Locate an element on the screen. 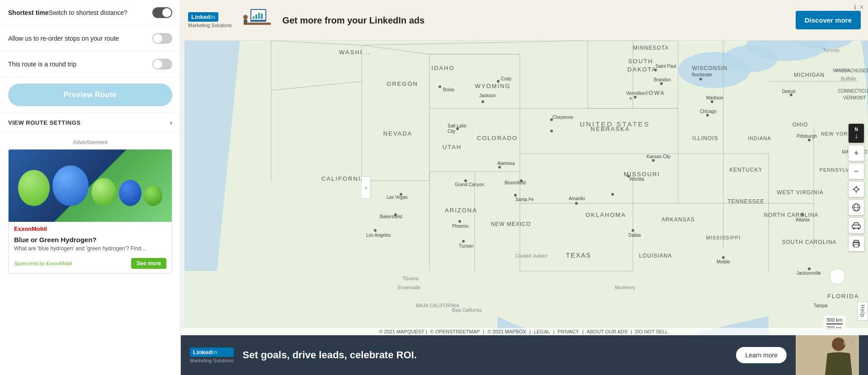  svg-text: Los Angeles is located at coordinates (379, 235).